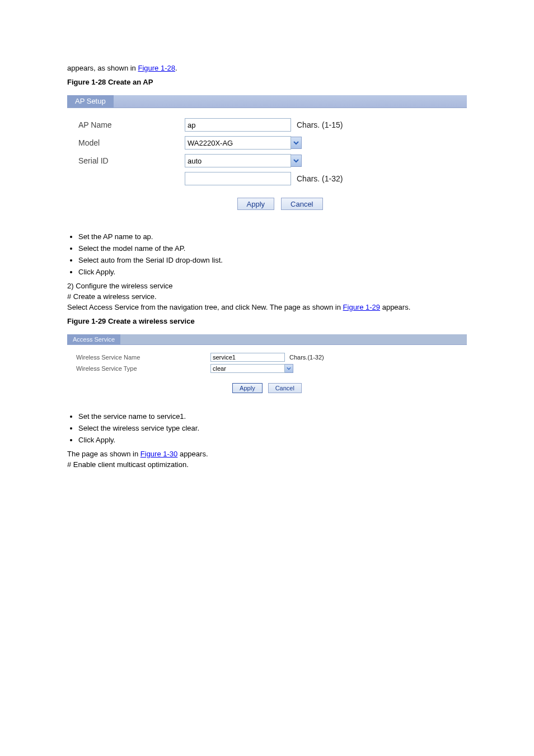 The image size is (534, 756). What do you see at coordinates (238, 179) in the screenshot?
I see `input-serial-extra` at bounding box center [238, 179].